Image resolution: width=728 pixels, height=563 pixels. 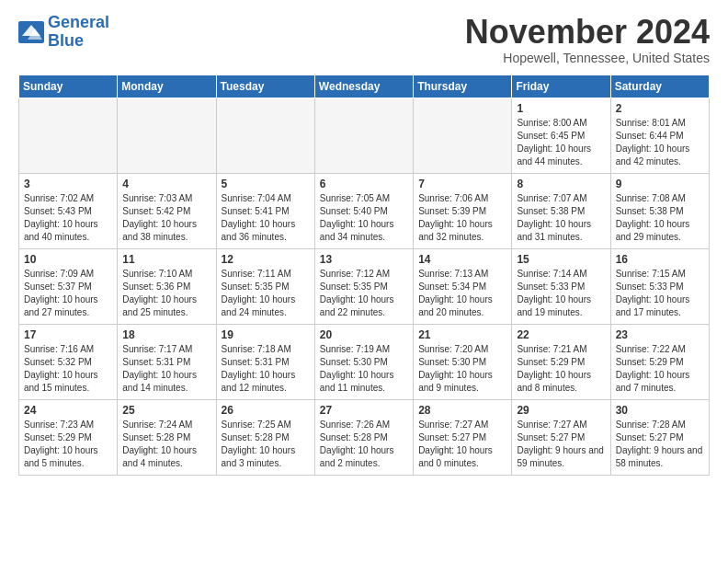 What do you see at coordinates (266, 184) in the screenshot?
I see `day-number: 5` at bounding box center [266, 184].